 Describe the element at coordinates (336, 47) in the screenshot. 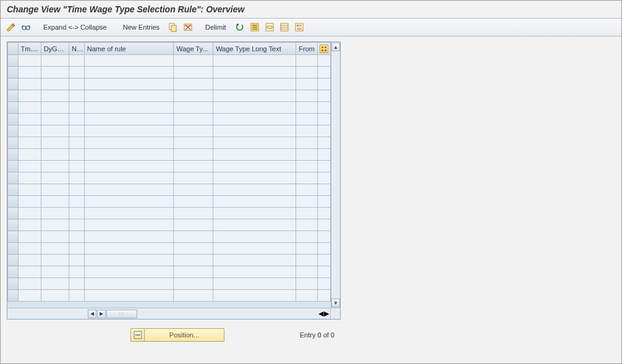

I see `scroll-up-button: ▲` at that location.